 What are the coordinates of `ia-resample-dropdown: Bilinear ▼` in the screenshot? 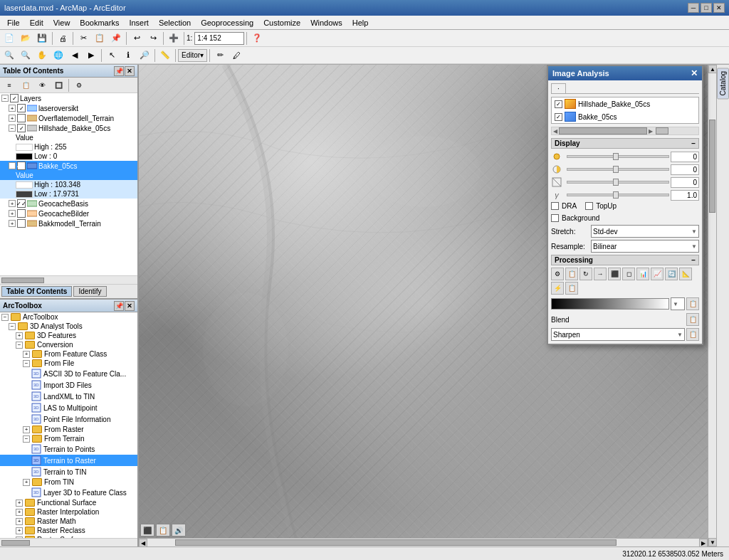 It's located at (645, 246).